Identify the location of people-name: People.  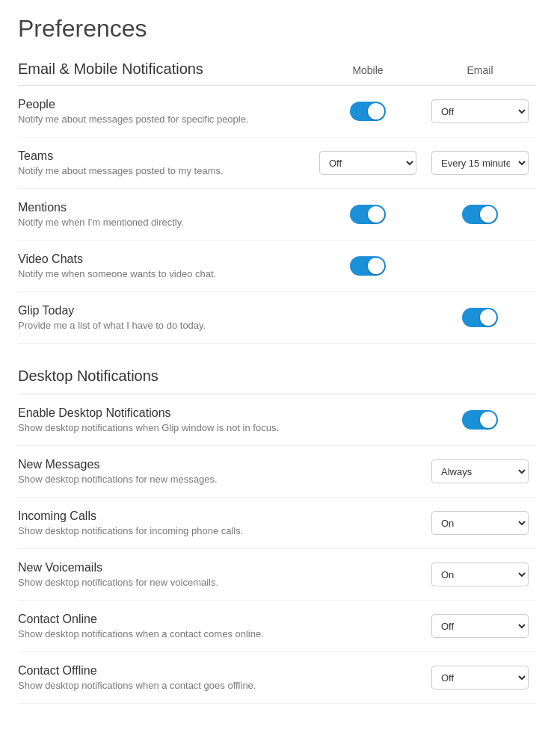
(164, 105).